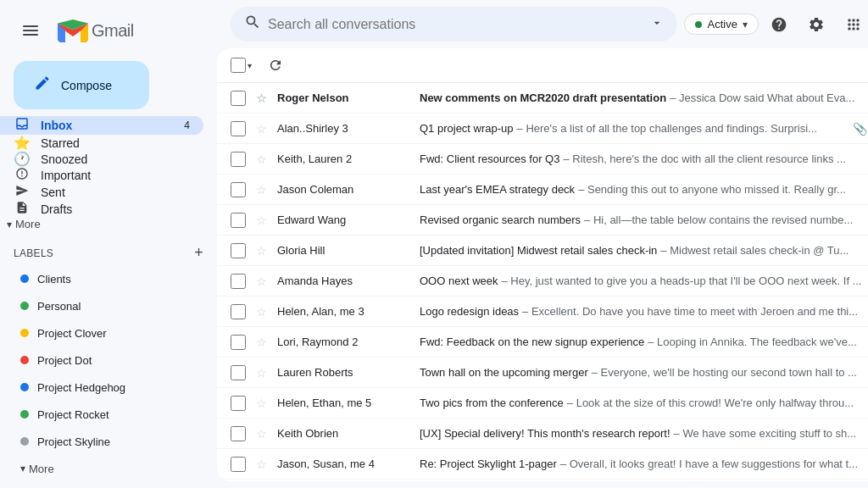  What do you see at coordinates (542, 281) in the screenshot?
I see `email-row: ☆ Amanda Hayes OOO next week – Hey, just…` at bounding box center [542, 281].